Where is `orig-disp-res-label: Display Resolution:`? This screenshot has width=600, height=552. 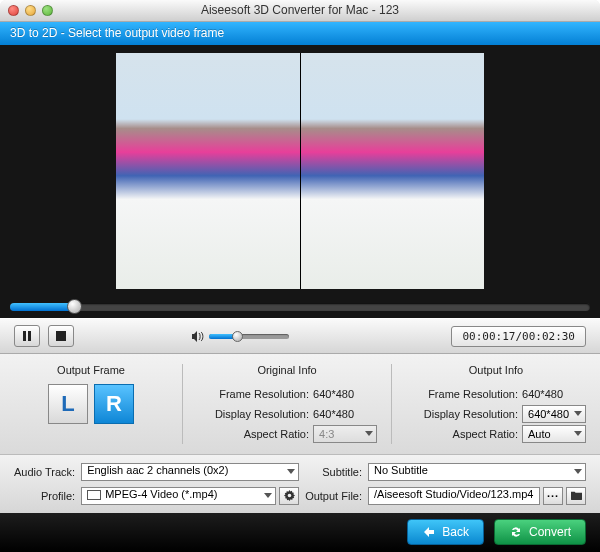 orig-disp-res-label: Display Resolution: is located at coordinates (253, 414).